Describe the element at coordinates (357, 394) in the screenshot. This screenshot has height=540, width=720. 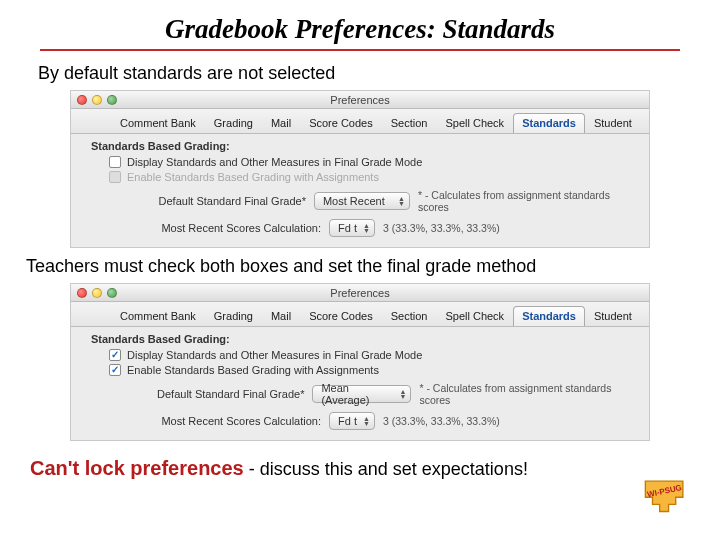
I see `select-value: Mean (Average)` at that location.